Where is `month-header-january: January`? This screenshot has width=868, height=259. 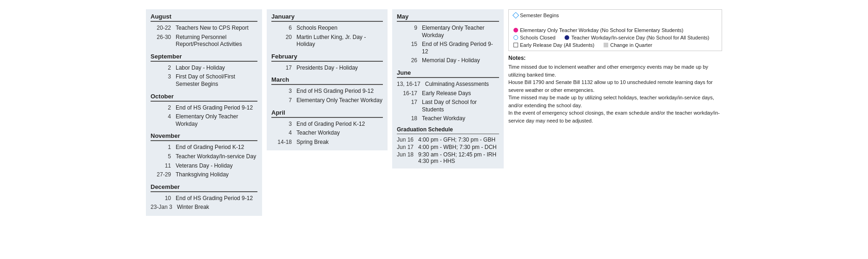
month-header-january: January is located at coordinates (327, 18).